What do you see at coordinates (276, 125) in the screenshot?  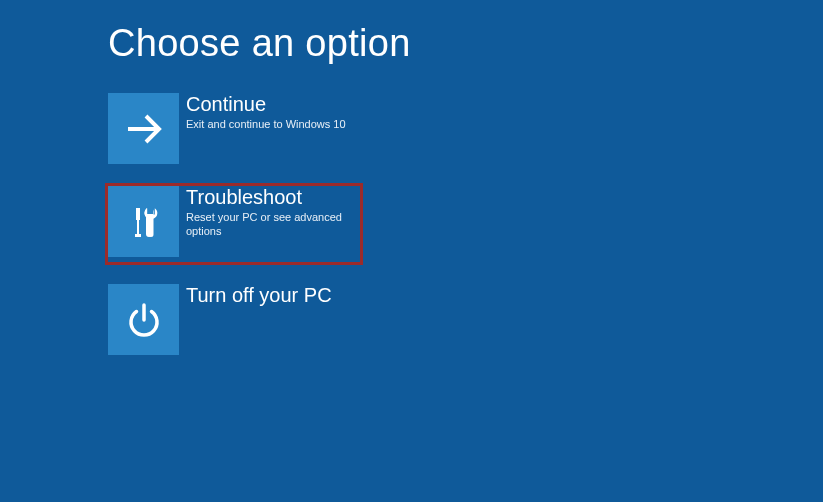 I see `option-subtitle: Exit and continue to Windows 10` at bounding box center [276, 125].